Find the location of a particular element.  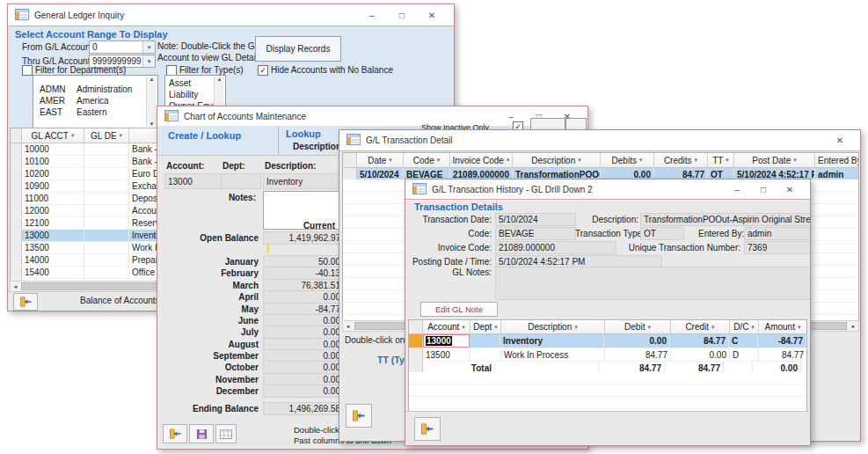

column-header: TT▾ is located at coordinates (721, 160).